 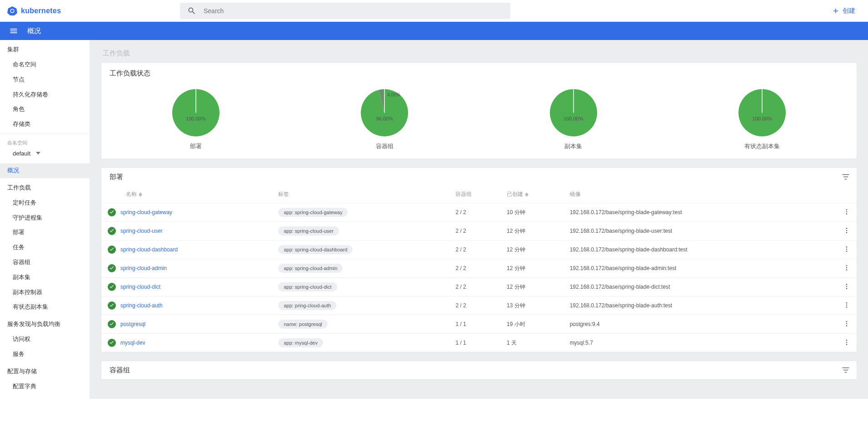 I want to click on chart-extra-label: 4.00%, so click(x=394, y=95).